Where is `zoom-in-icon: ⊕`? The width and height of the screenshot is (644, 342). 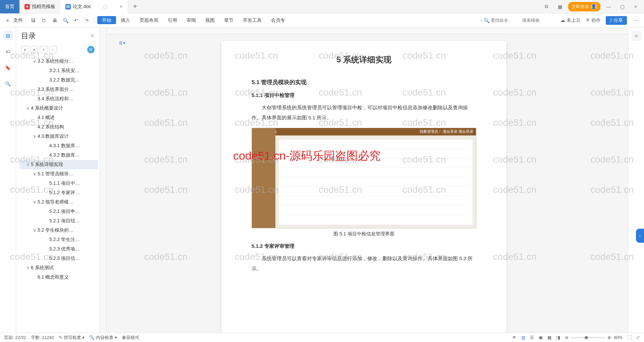
zoom-in-icon: ⊕ is located at coordinates (609, 337).